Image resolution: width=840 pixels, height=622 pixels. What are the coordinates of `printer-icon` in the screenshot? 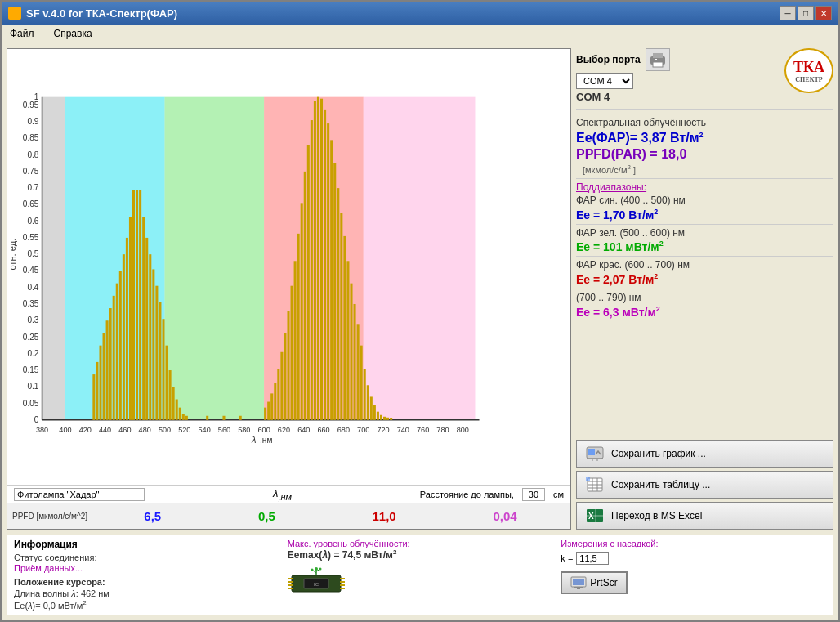 It's located at (658, 60).